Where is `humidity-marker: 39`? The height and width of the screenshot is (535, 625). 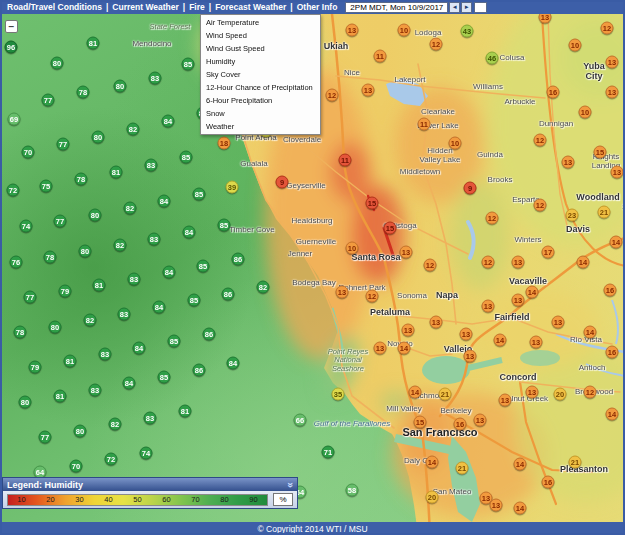
humidity-marker: 39 is located at coordinates (232, 188).